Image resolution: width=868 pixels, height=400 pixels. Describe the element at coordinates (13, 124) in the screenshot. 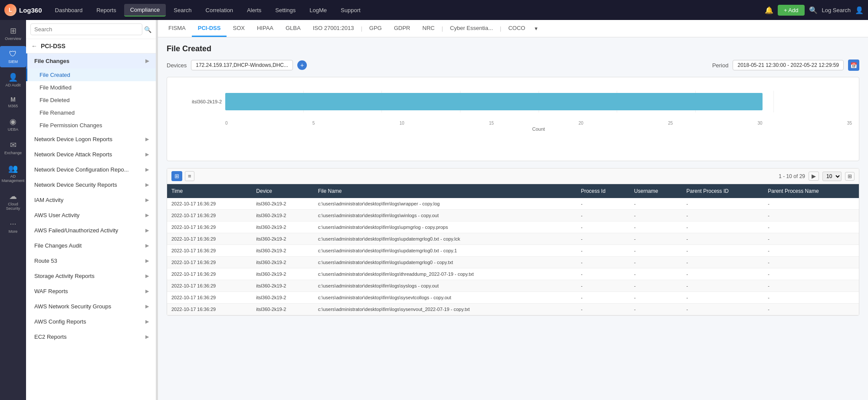

I see `sidebar-item-ueba: ◉ UEBA` at that location.